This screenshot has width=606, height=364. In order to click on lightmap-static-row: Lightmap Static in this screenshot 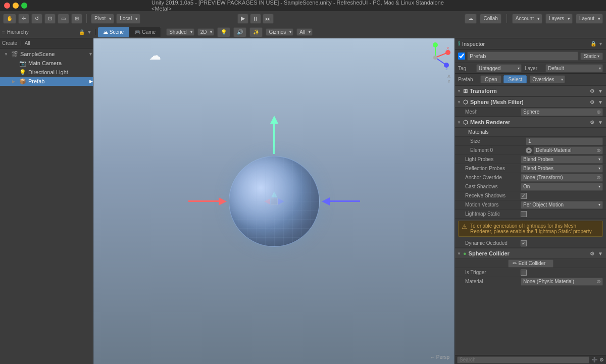, I will do `click(530, 214)`.